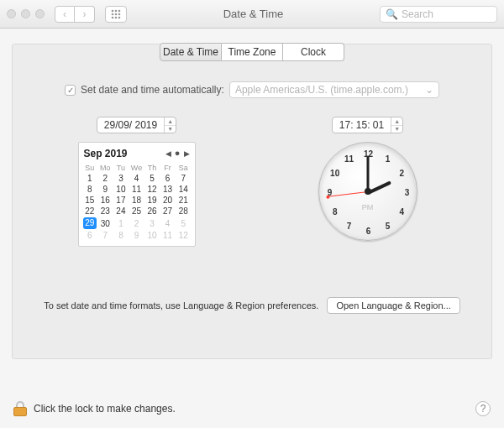  I want to click on minute-hand, so click(368, 175).